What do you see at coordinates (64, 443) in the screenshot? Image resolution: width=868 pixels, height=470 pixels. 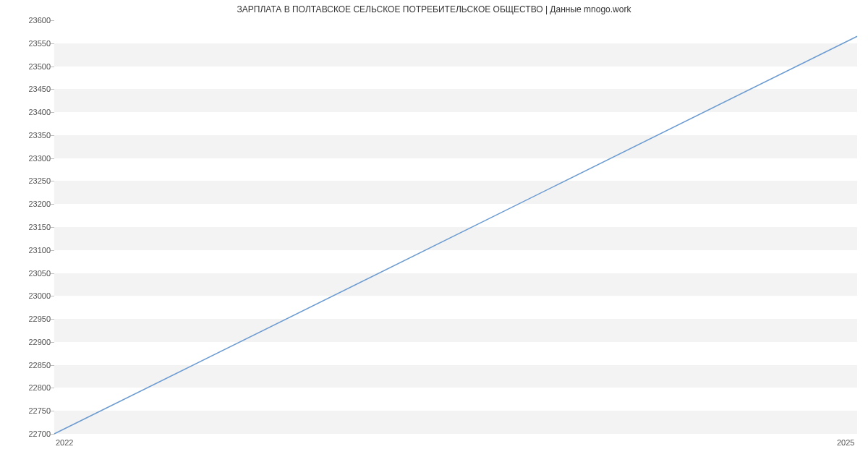 I see `x-tick-label: 2022` at bounding box center [64, 443].